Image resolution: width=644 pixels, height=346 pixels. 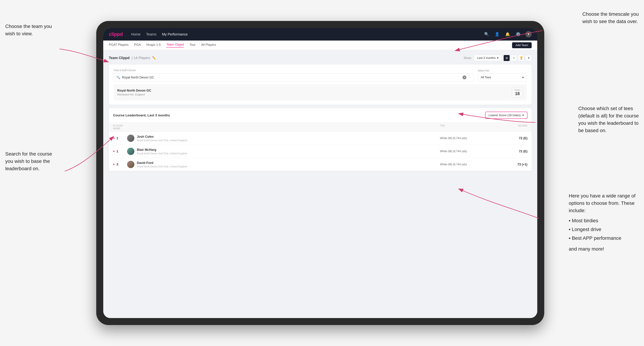 What do you see at coordinates (162, 163) in the screenshot?
I see `player-name-3: David Ford` at bounding box center [162, 163].